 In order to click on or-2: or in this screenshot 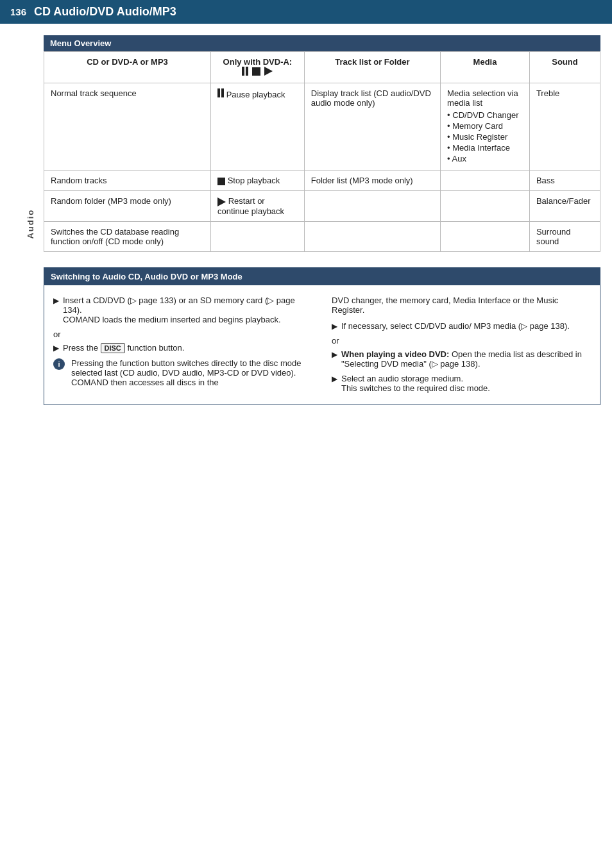, I will do `click(461, 341)`.